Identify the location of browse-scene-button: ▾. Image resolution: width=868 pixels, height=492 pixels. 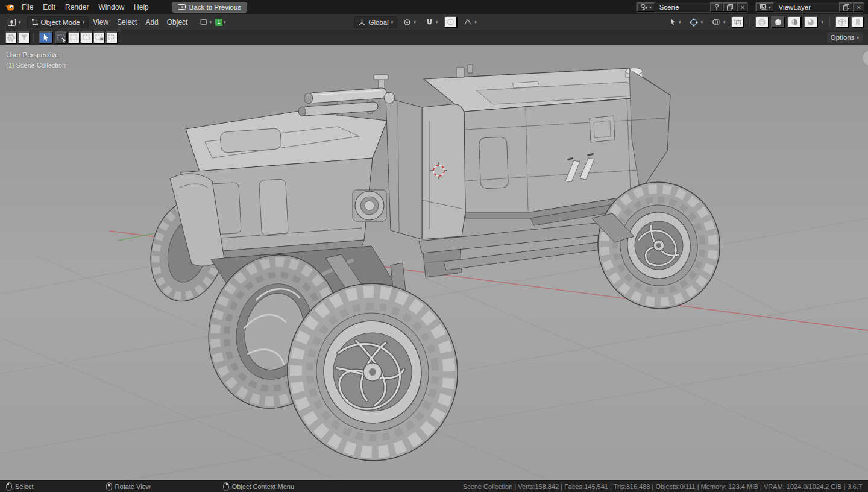
(646, 7).